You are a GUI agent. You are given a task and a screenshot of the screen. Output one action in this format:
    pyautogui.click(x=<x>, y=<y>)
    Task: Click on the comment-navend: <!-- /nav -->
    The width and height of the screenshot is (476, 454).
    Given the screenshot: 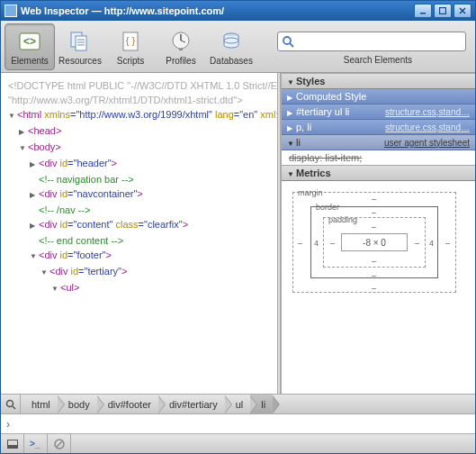 What is the action you would take?
    pyautogui.click(x=139, y=210)
    